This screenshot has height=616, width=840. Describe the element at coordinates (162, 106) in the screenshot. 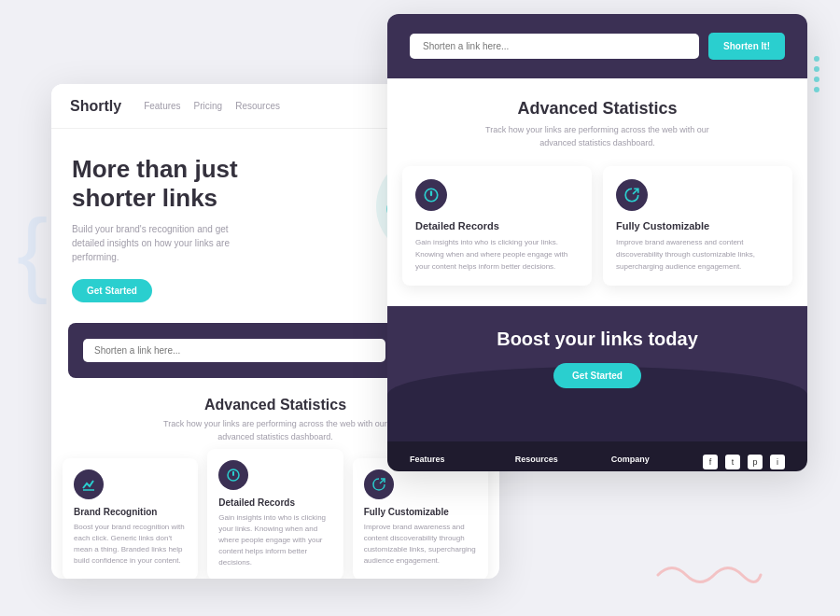

I see `nav-link-features: Features` at that location.